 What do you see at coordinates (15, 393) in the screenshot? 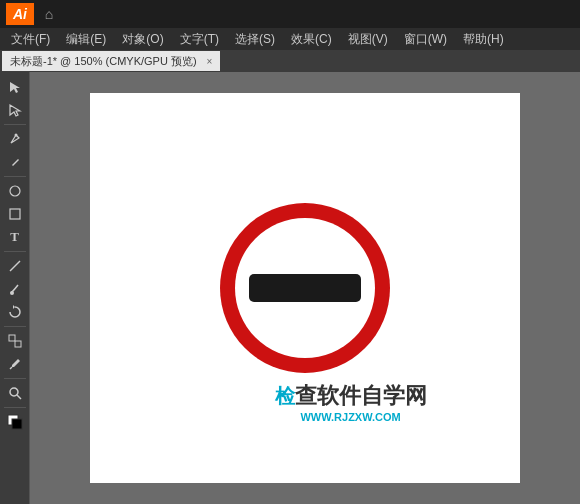
I see `zoom-tool` at bounding box center [15, 393].